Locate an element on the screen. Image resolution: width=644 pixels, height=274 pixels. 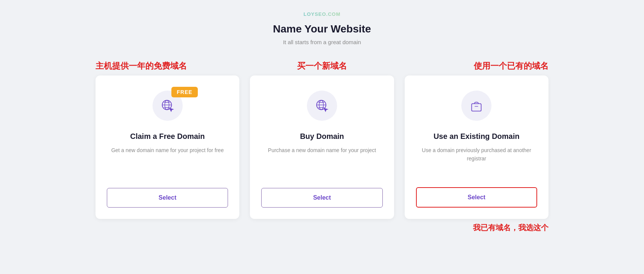
card-wrapper-existing: 使用一个已有的域名 Use an Existing Domain Use a d… is located at coordinates (476, 146).